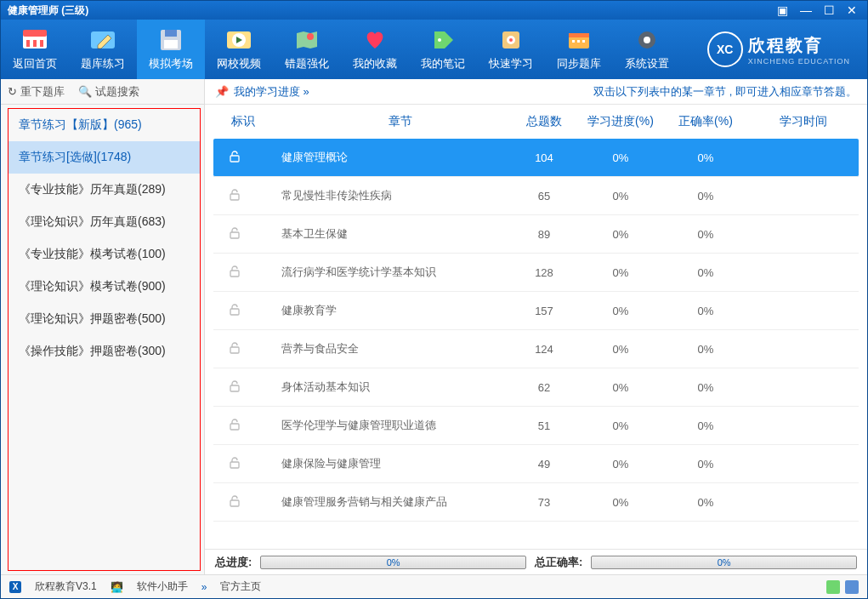 This screenshot has height=599, width=868. Describe the element at coordinates (66, 587) in the screenshot. I see `app-version: 欣程教育V3.1` at that location.